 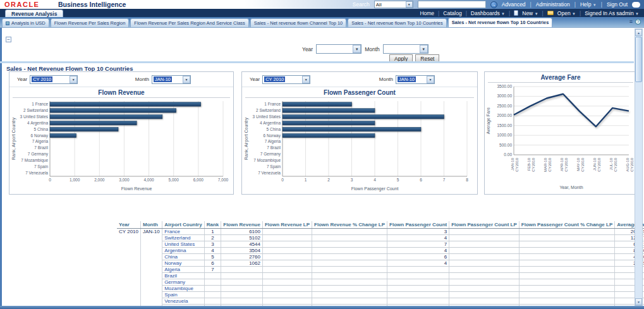 I want to click on svg-text: 4 Argentina, so click(x=270, y=123).